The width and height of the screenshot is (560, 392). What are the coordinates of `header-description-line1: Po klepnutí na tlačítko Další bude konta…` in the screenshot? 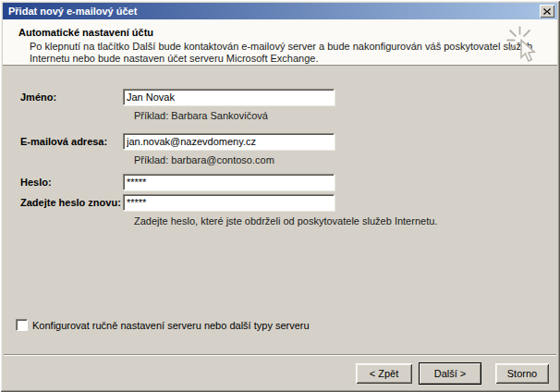 It's located at (281, 46).